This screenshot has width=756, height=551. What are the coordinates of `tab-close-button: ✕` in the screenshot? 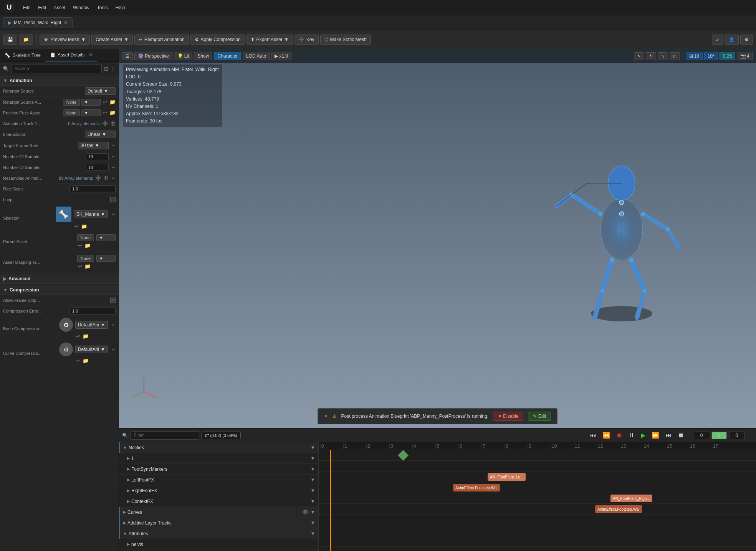 It's located at (66, 23).